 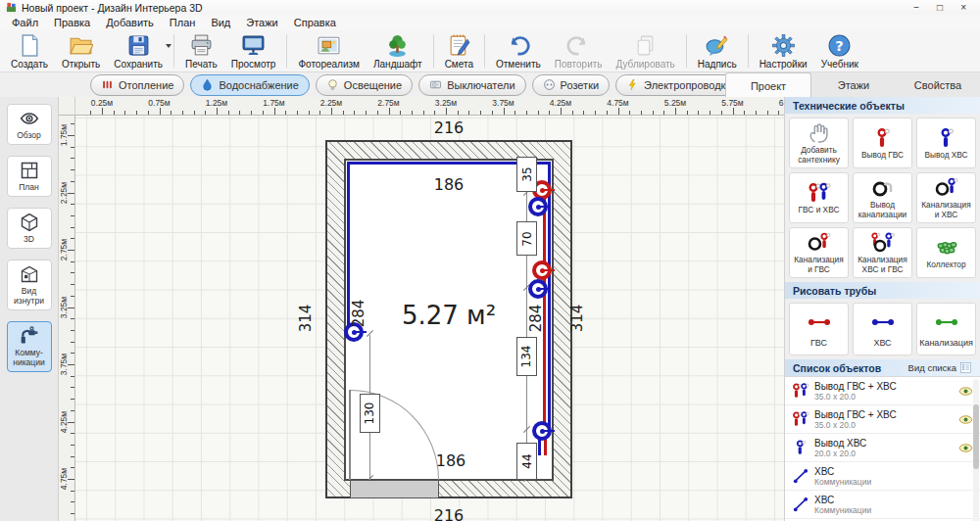 What do you see at coordinates (29, 124) in the screenshot?
I see `sidebar-item-eye: Обзор` at bounding box center [29, 124].